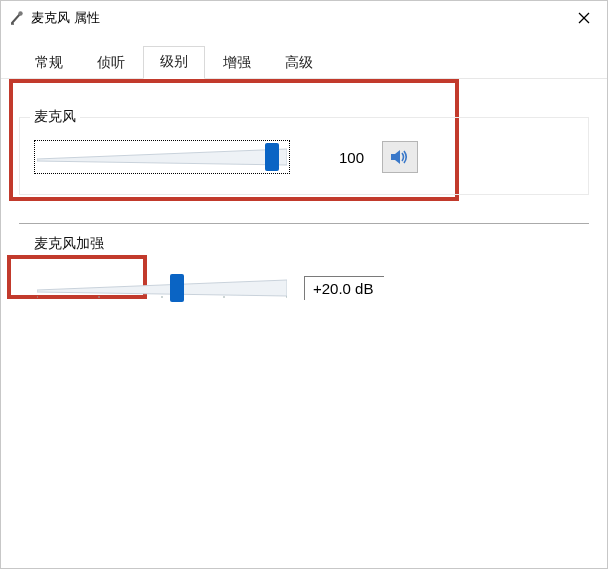  What do you see at coordinates (304, 288) in the screenshot?
I see `boost-slider-row: +20.0 dB` at bounding box center [304, 288].